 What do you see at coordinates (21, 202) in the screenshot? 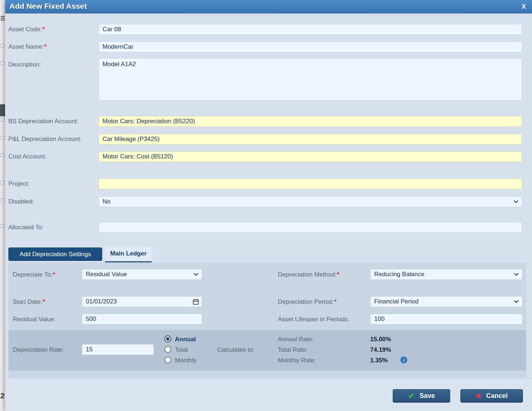
I see `disabled-label: Disabled:` at bounding box center [21, 202].